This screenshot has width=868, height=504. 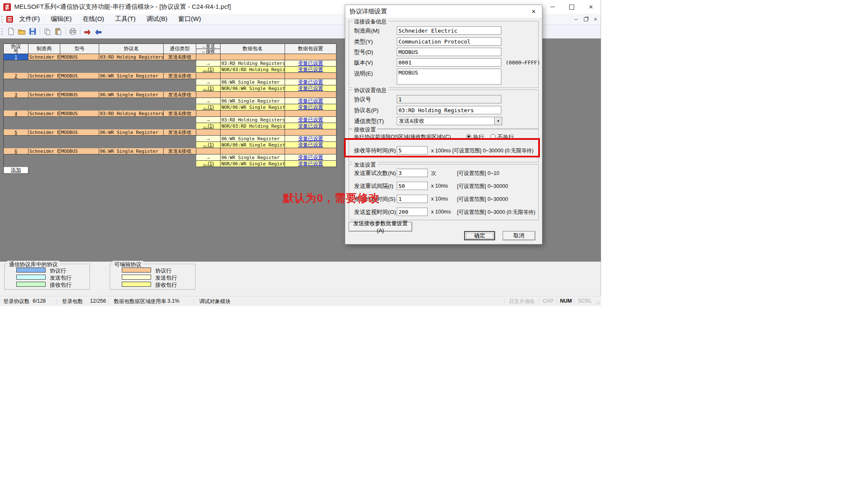 I want to click on mdi-close-icon: ×, so click(x=596, y=19).